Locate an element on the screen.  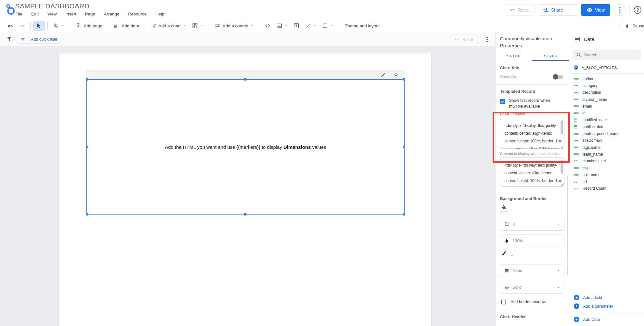
explore-magnifier-icon is located at coordinates (396, 75).